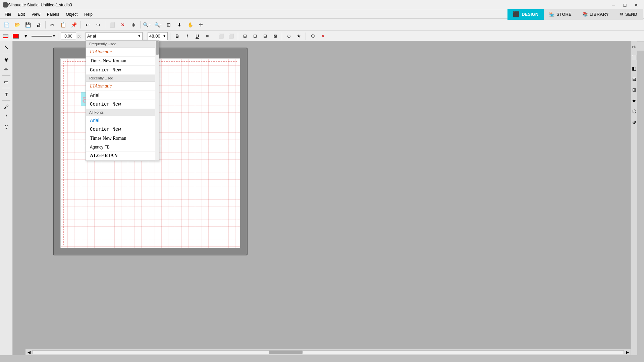 The width and height of the screenshot is (644, 362). I want to click on font-scroll-thumb, so click(157, 48).